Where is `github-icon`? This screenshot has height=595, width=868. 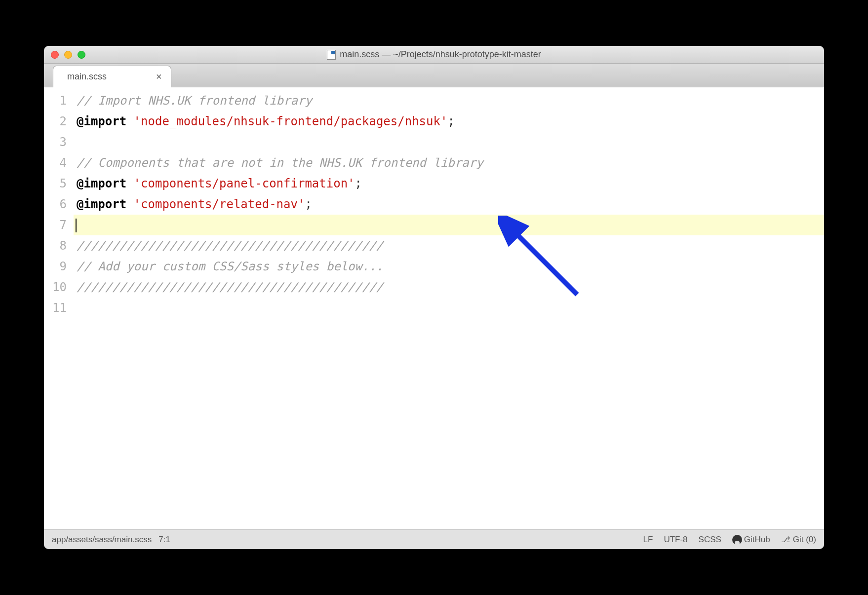
github-icon is located at coordinates (737, 540).